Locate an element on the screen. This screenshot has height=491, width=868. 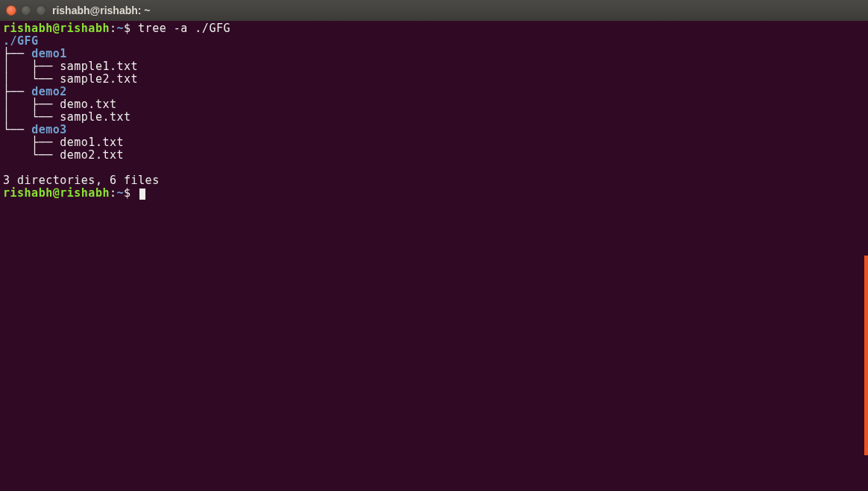
tree-file: sample.txt is located at coordinates (95, 117).